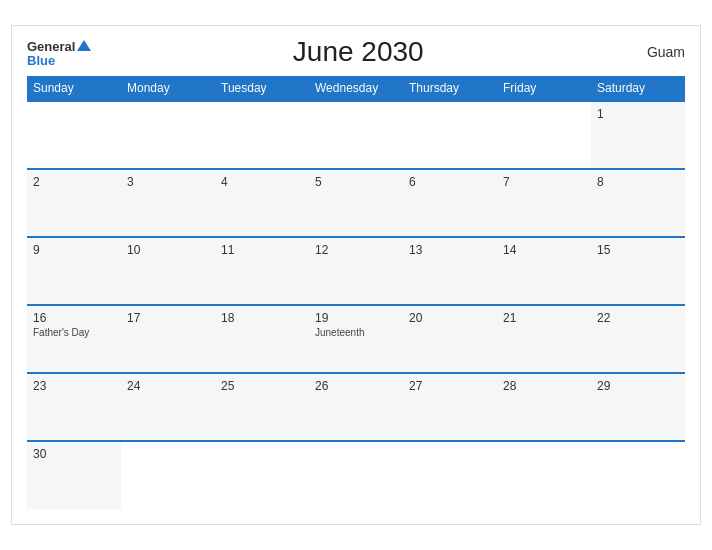 This screenshot has height=550, width=712. What do you see at coordinates (168, 182) in the screenshot?
I see `day-number: 3` at bounding box center [168, 182].